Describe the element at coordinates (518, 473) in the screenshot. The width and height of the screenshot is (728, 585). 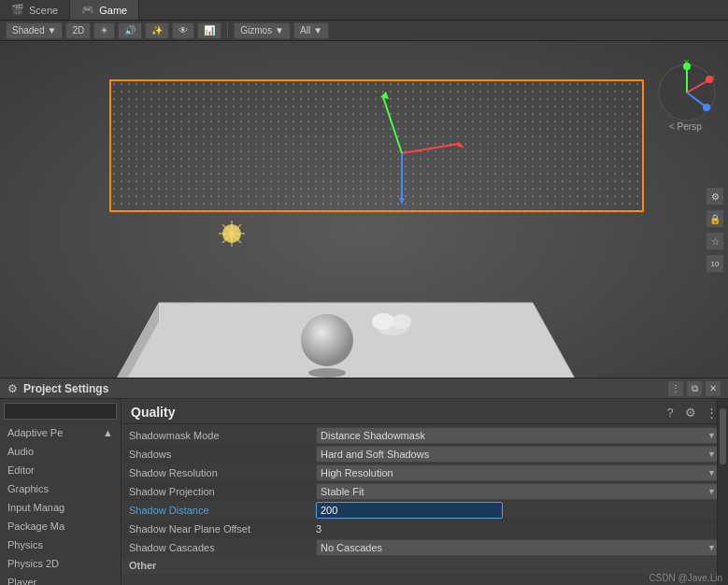
I see `shadow-resolution-value: High Resolution ▼` at that location.